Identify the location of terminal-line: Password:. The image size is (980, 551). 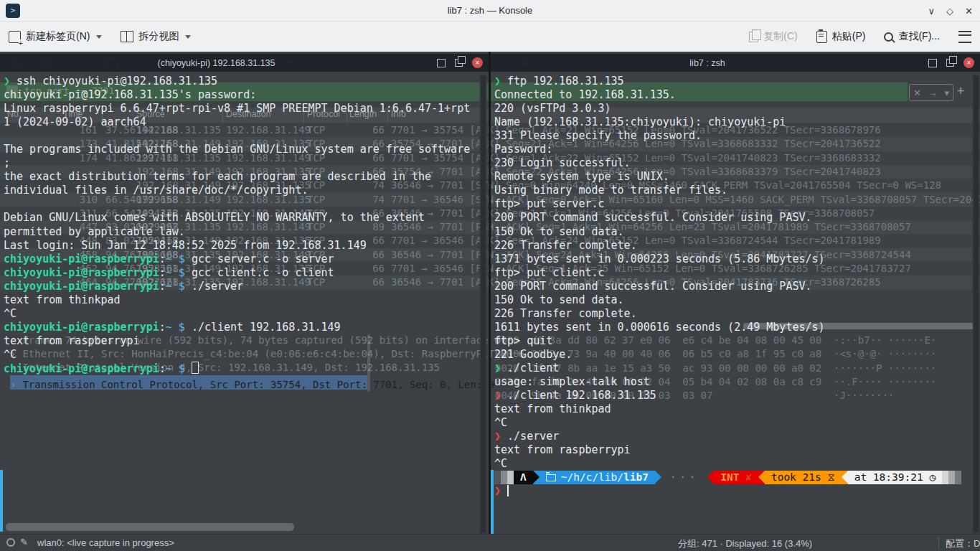
(733, 149).